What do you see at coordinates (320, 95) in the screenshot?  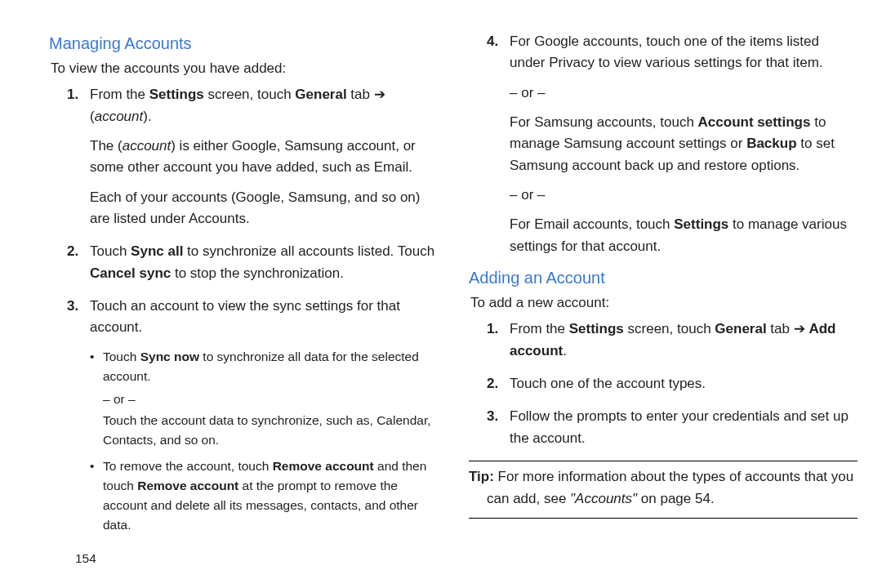 I see `word-general: General` at bounding box center [320, 95].